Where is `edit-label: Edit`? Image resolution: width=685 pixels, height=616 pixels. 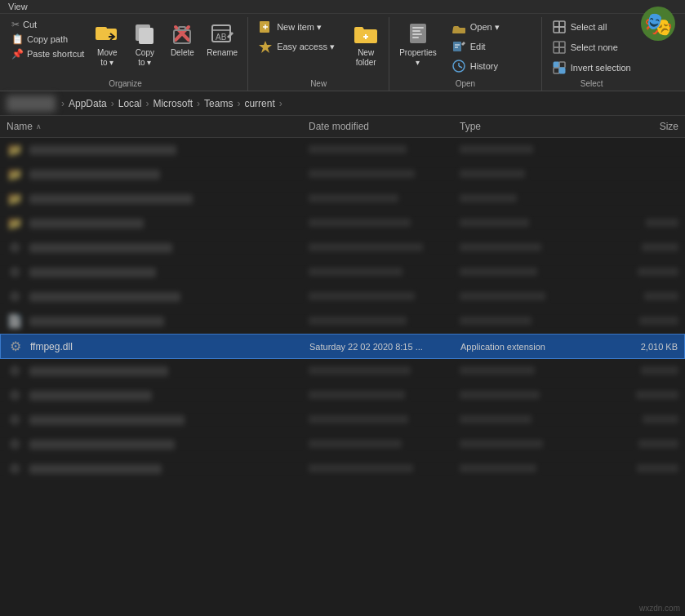
edit-label: Edit is located at coordinates (478, 47).